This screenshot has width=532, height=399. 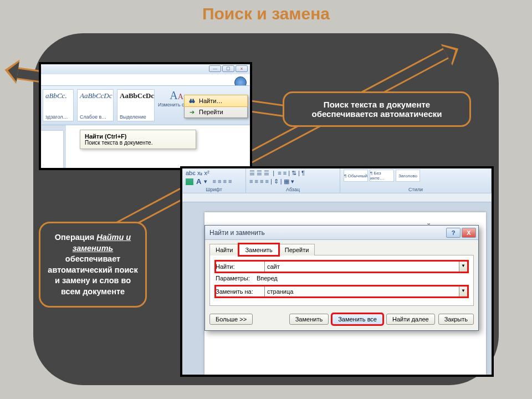 What do you see at coordinates (341, 267) in the screenshot?
I see `find-row: Найти: ▼` at bounding box center [341, 267].